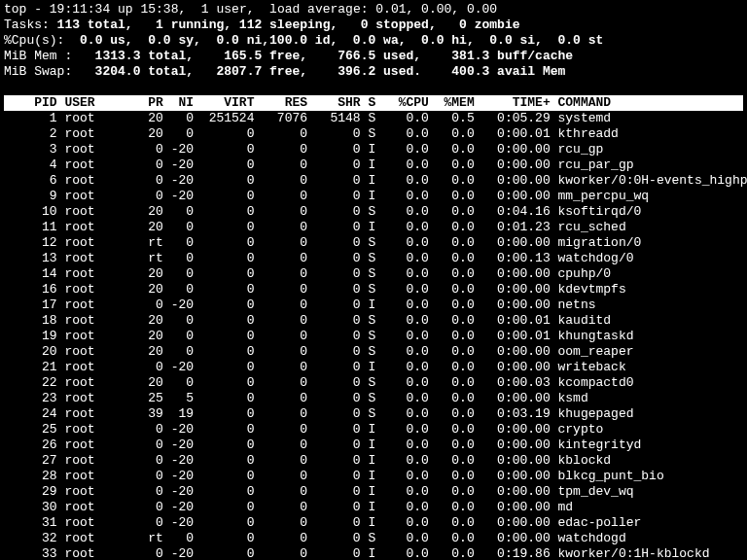 The image size is (747, 560). I want to click on summary-line-tasks: Tasks: 113 total, 1 running, 112 sleepin…, so click(374, 25).